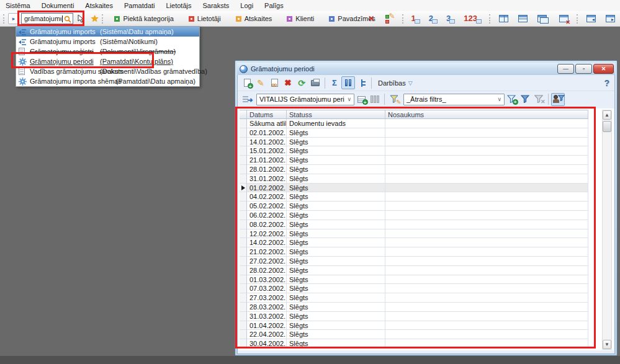 The height and width of the screenshot is (364, 620). I want to click on cell-datums: 08.02.2002., so click(267, 224).